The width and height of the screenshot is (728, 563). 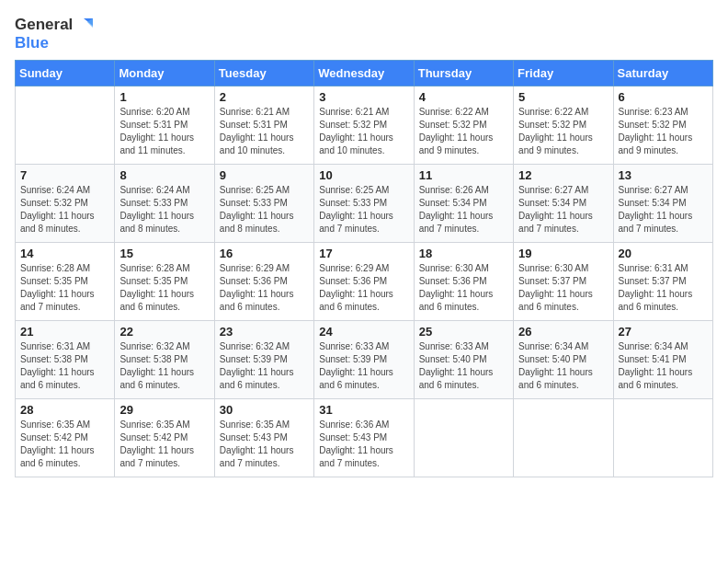 I want to click on day-info: Sunrise: 6:24 AMSunset: 5:32 PMDaylight:…, so click(x=64, y=210).